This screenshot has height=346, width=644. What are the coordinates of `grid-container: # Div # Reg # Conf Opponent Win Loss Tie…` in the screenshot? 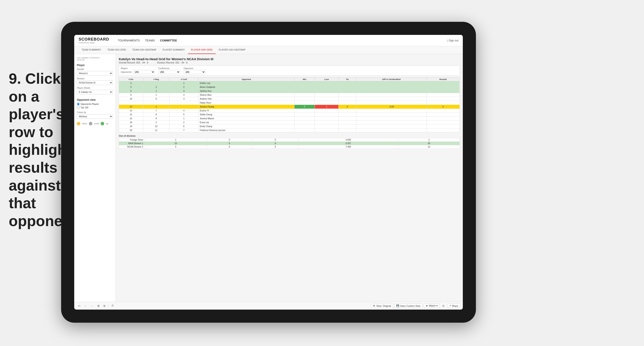 It's located at (289, 105).